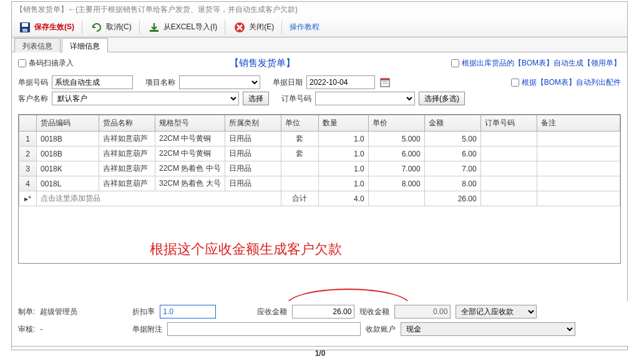 The height and width of the screenshot is (364, 629). Describe the element at coordinates (319, 10) in the screenshot. I see `window-title: 【销售发货单】←(主要用于根据销售订单给客户发货、退货等，并自动生成客户欠款)` at that location.